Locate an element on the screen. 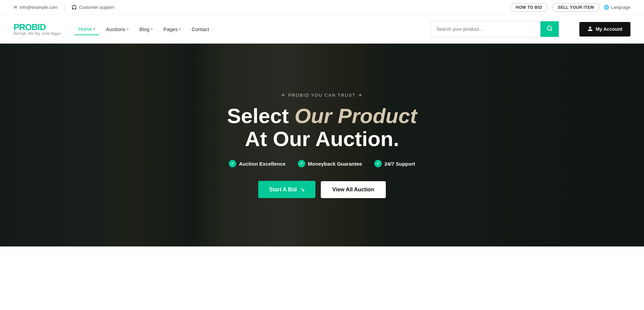 The image size is (644, 310). nav-label-blog: Blog is located at coordinates (145, 29).